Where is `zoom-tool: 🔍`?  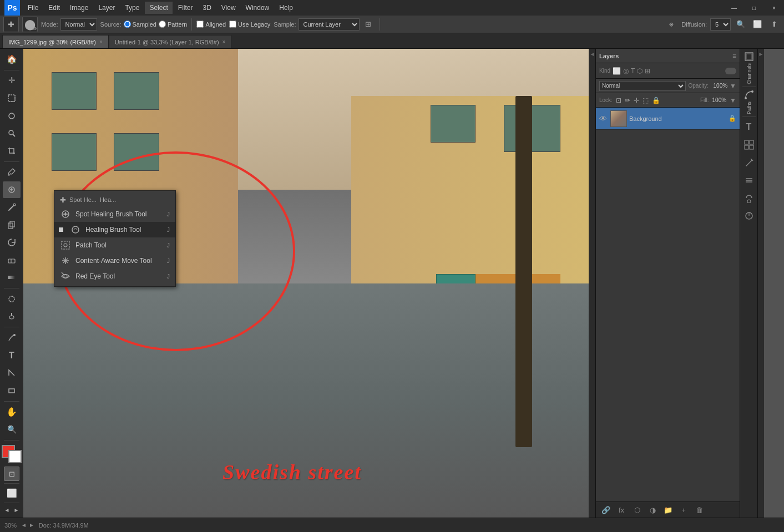 zoom-tool: 🔍 is located at coordinates (12, 429).